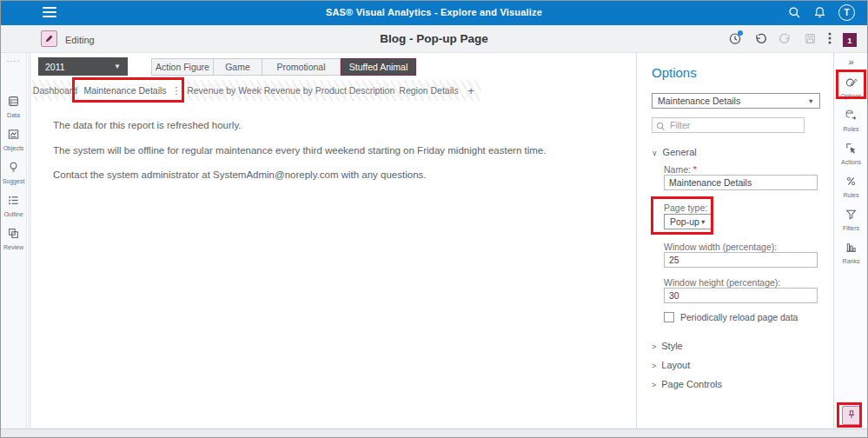  What do you see at coordinates (686, 384) in the screenshot?
I see `section-page-controls: >Page Controls` at bounding box center [686, 384].